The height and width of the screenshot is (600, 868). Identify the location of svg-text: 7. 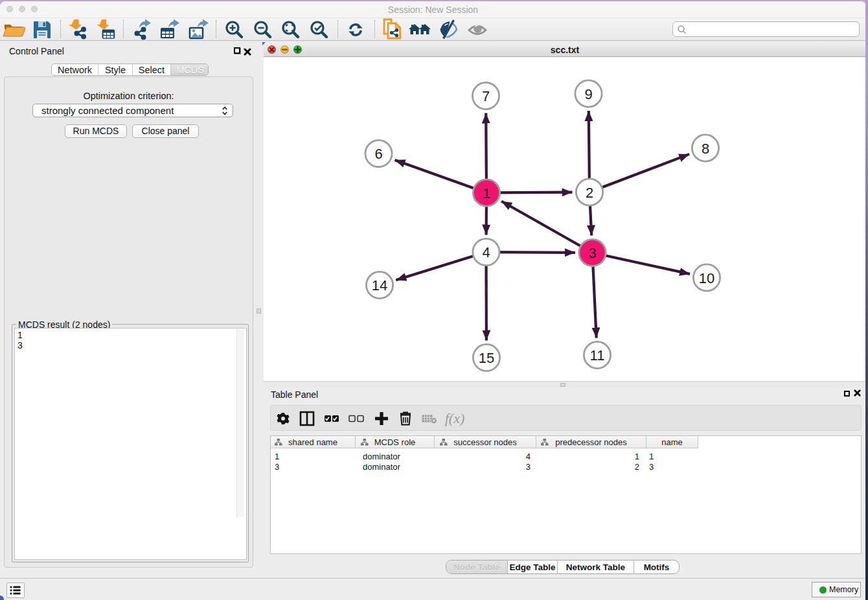
(486, 96).